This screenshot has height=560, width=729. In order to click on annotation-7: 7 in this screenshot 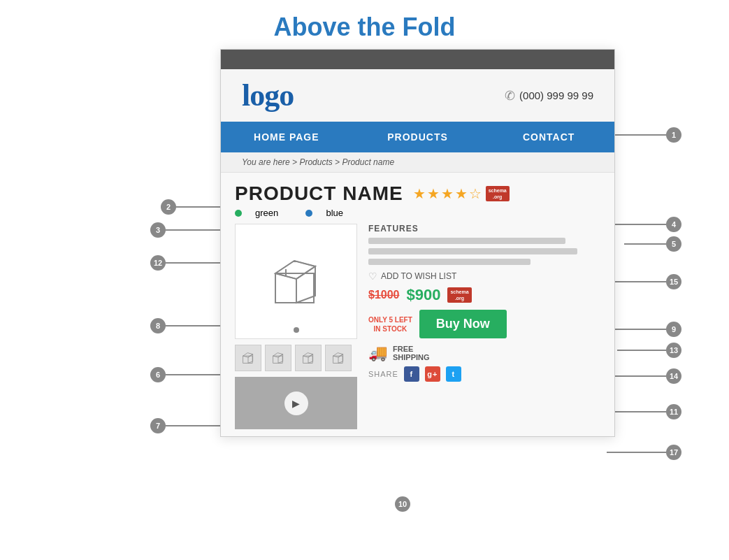, I will do `click(158, 426)`.